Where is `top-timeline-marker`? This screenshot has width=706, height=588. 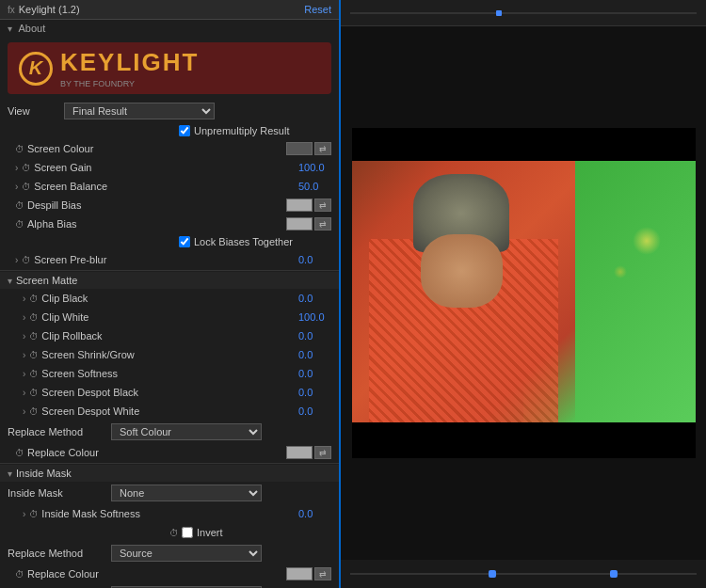
top-timeline-marker is located at coordinates (499, 13).